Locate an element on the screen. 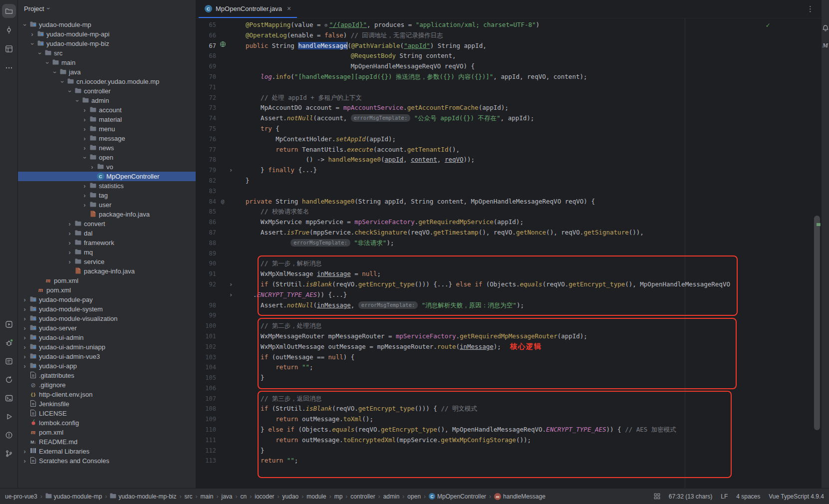 This screenshot has height=504, width=829. tree-item-framework: ›framework is located at coordinates (107, 243).